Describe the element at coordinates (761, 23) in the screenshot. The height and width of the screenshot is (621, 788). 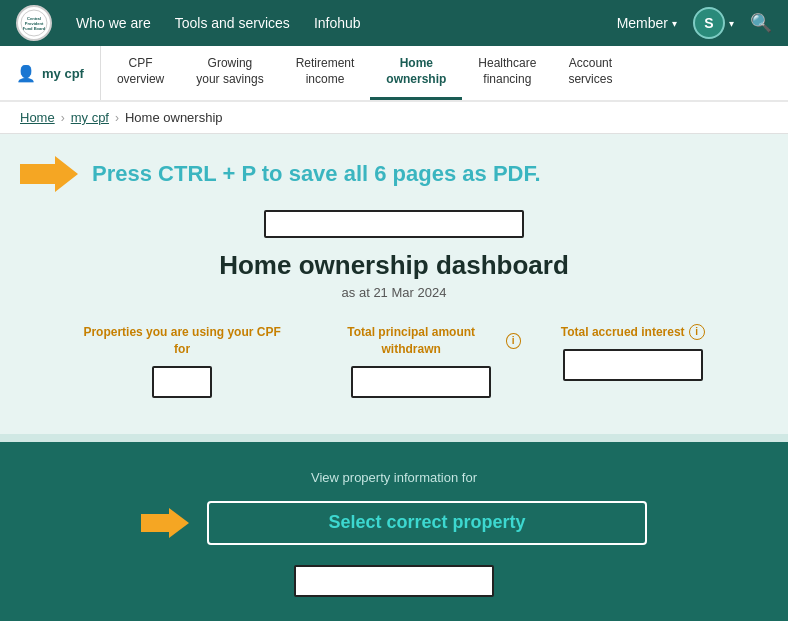
I see `search-icon: 🔍` at that location.